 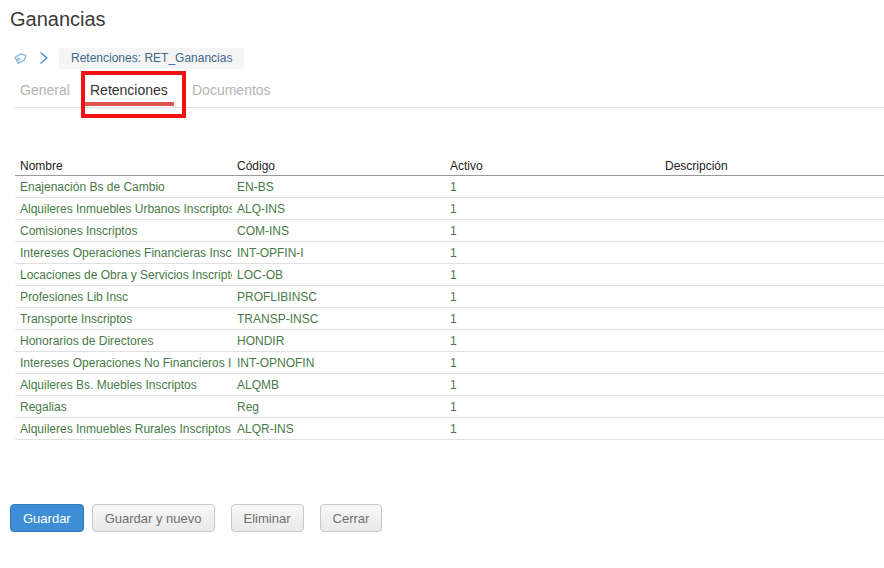 I want to click on tag-icon, so click(x=21, y=58).